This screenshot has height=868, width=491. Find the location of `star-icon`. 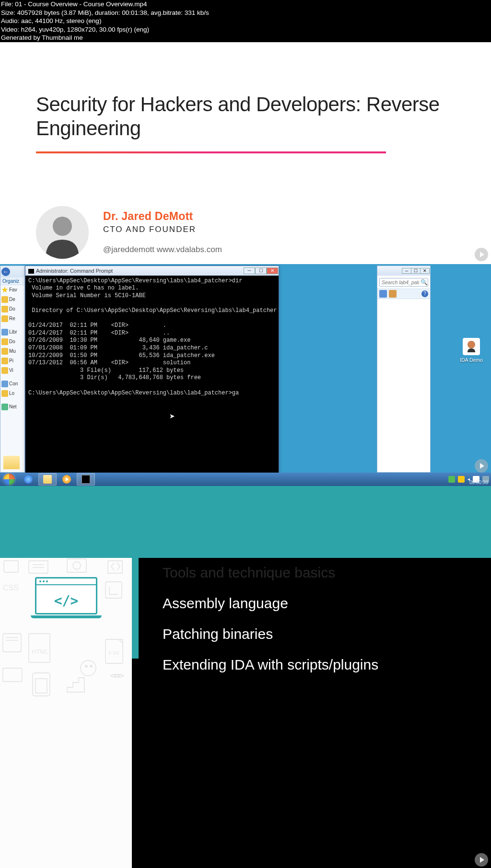

star-icon is located at coordinates (5, 290).